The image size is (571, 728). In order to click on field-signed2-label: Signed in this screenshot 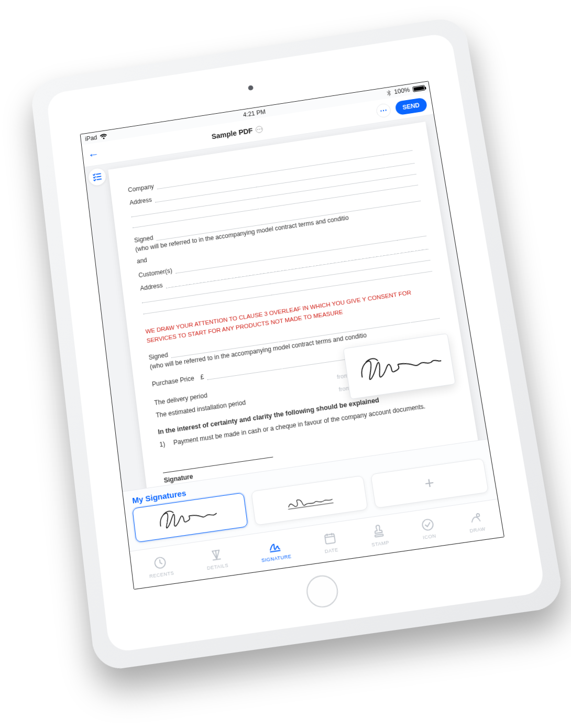, I will do `click(158, 356)`.